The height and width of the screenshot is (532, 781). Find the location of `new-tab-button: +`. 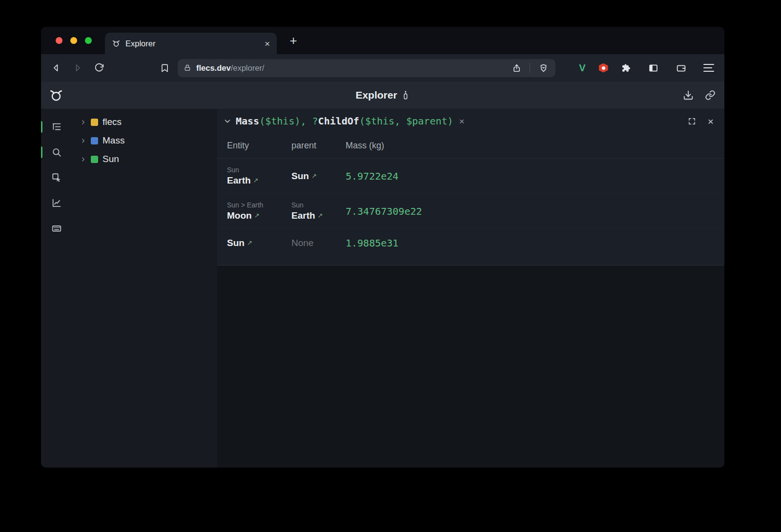

new-tab-button: + is located at coordinates (293, 41).